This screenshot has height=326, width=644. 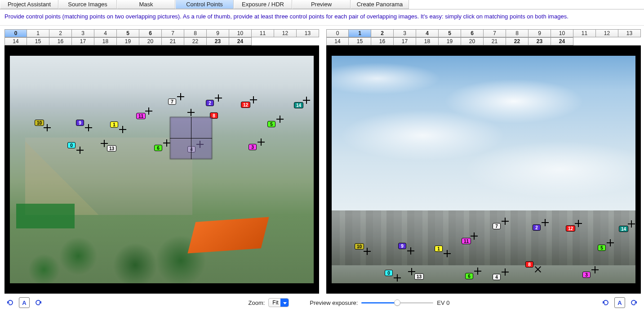 What do you see at coordinates (562, 41) in the screenshot?
I see `right-image-thumb-24: 24` at bounding box center [562, 41].